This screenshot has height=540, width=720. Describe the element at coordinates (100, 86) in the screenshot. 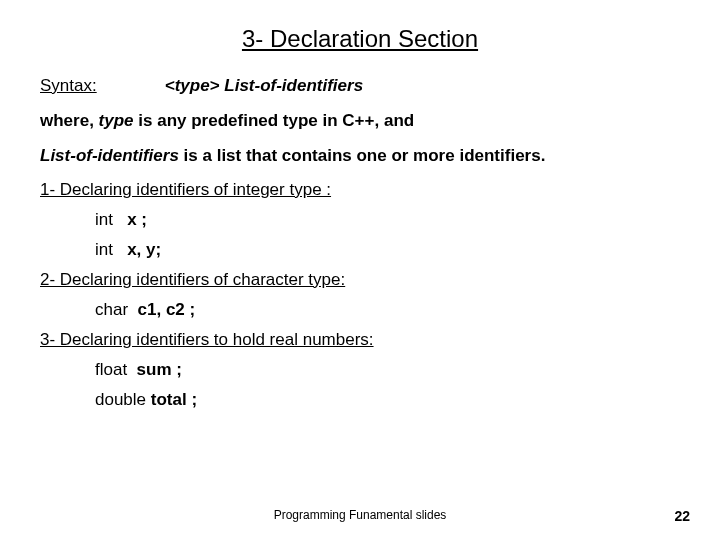

I see `syntax-label: Syntax:` at that location.